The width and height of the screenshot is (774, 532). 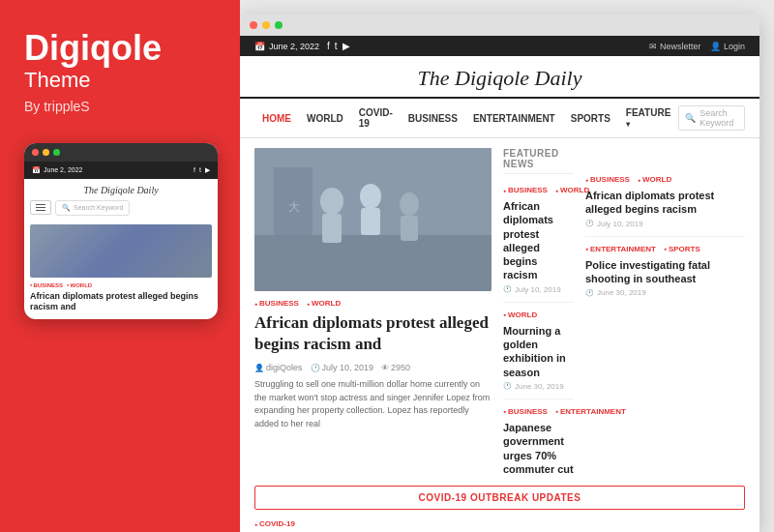 What do you see at coordinates (253, 25) in the screenshot?
I see `chrome-dot-red` at bounding box center [253, 25].